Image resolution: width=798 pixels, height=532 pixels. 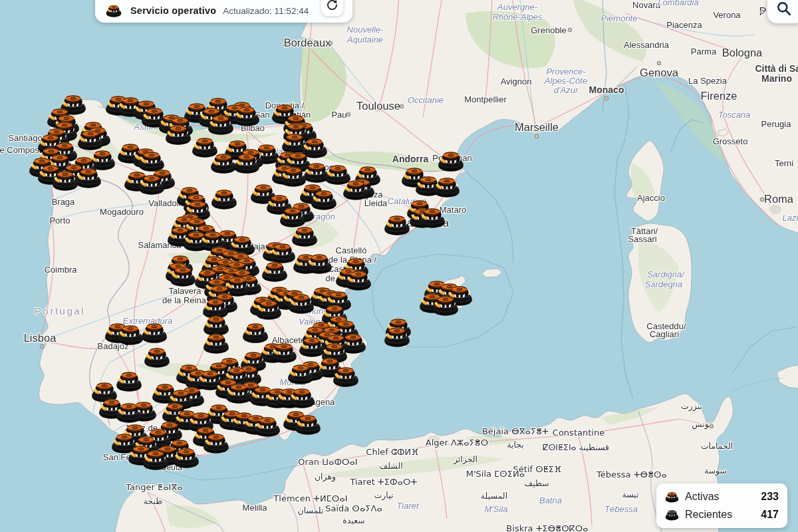 What do you see at coordinates (704, 52) in the screenshot?
I see `map-label: Parma` at bounding box center [704, 52].